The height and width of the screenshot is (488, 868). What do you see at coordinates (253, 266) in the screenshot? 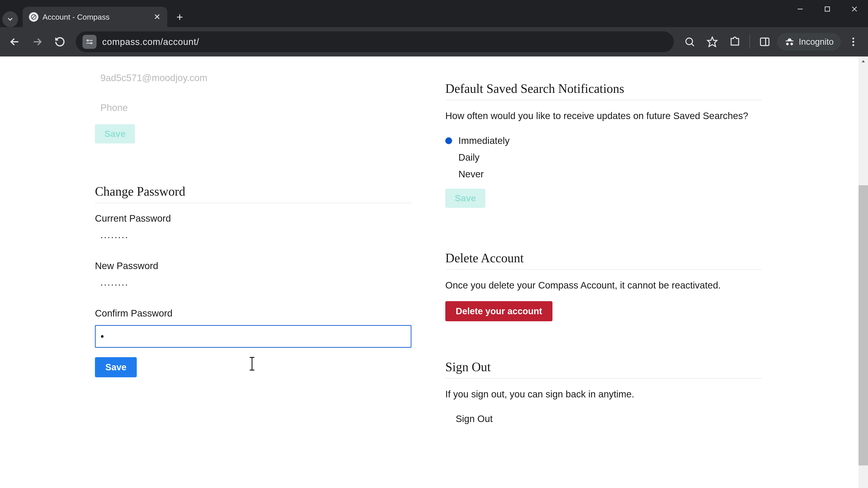
I see `new-password-label: New Password` at bounding box center [253, 266].